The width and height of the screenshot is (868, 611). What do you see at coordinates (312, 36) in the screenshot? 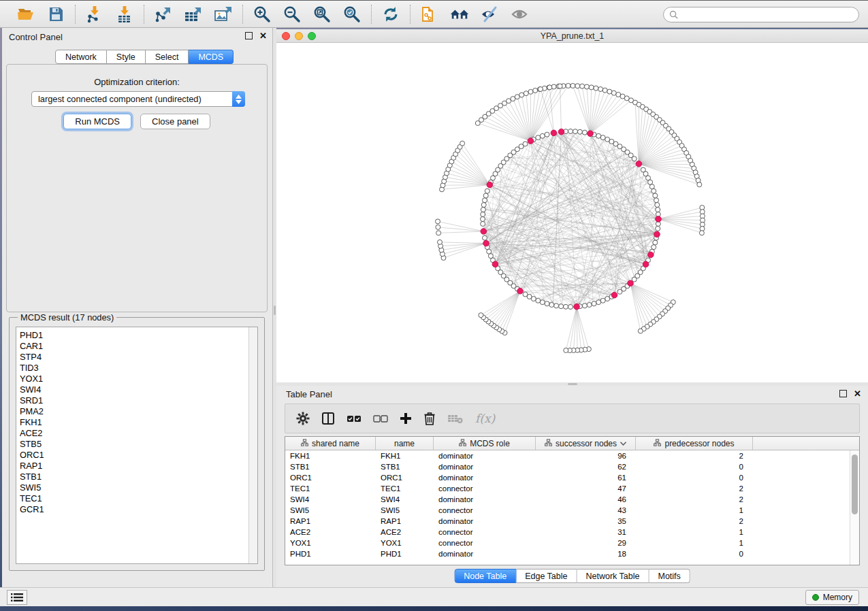
I see `maximize-window-icon` at bounding box center [312, 36].